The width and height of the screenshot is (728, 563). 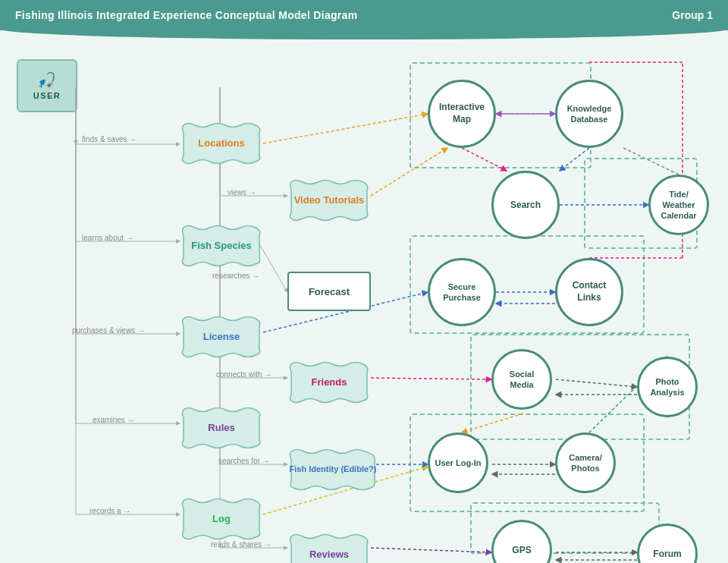 What do you see at coordinates (667, 554) in the screenshot?
I see `forum-label: Forum` at bounding box center [667, 554].